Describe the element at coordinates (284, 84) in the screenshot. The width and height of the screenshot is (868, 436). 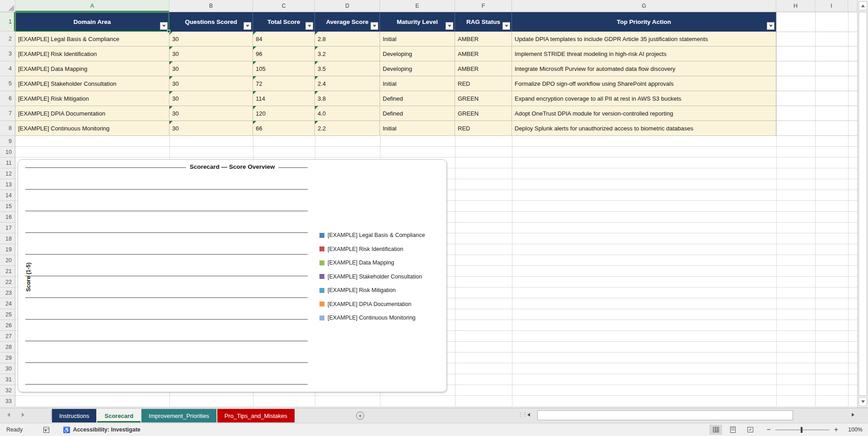
I see `cell-C5: 72` at that location.